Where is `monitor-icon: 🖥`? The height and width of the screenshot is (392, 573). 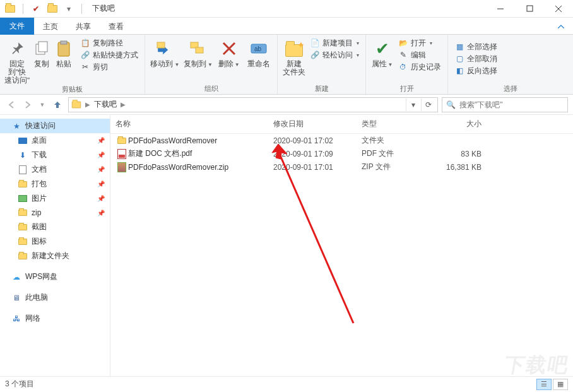 monitor-icon: 🖥 is located at coordinates (16, 298).